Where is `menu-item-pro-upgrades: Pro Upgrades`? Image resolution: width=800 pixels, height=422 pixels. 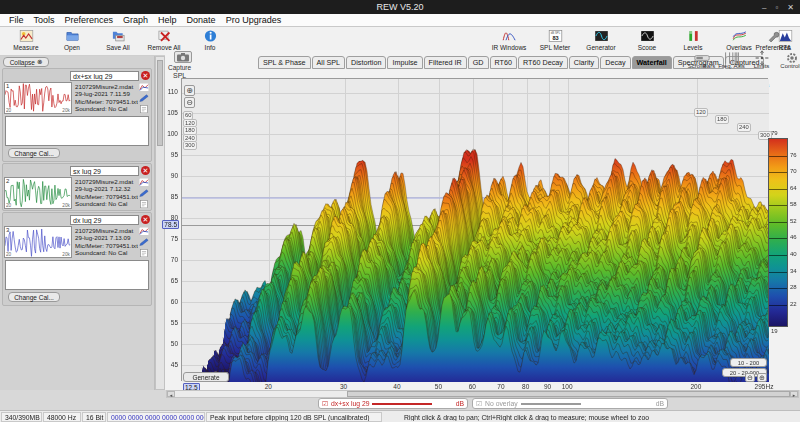 menu-item-pro-upgrades: Pro Upgrades is located at coordinates (254, 20).